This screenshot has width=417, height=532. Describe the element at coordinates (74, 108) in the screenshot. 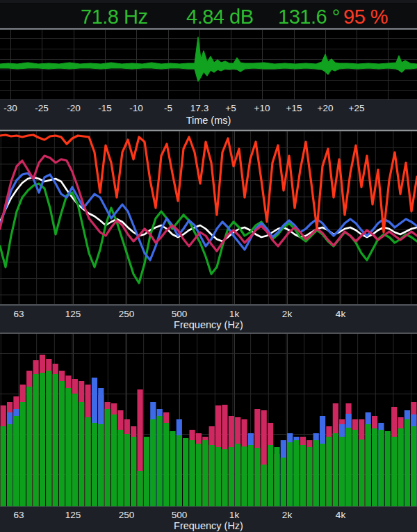

I see `tick-label: -20` at that location.